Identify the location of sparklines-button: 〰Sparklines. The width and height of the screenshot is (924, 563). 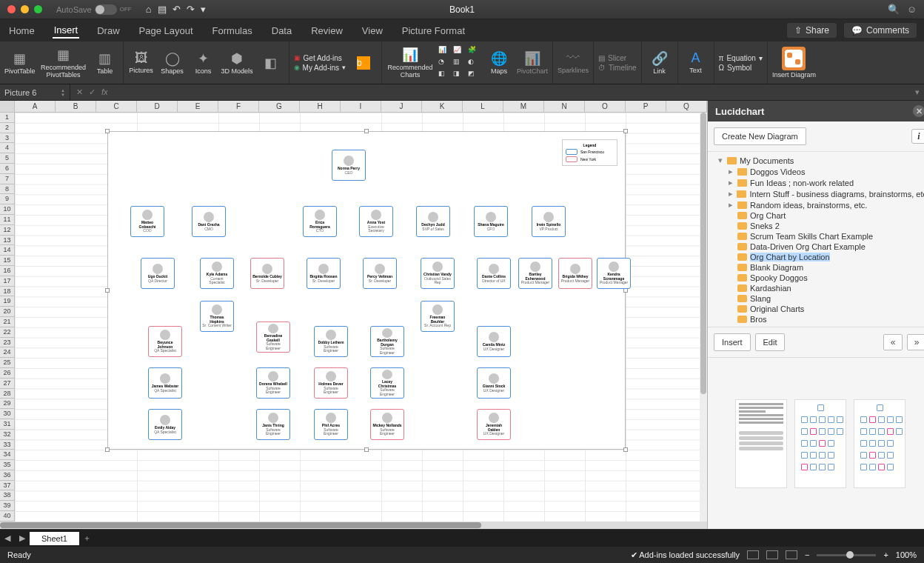
(573, 62).